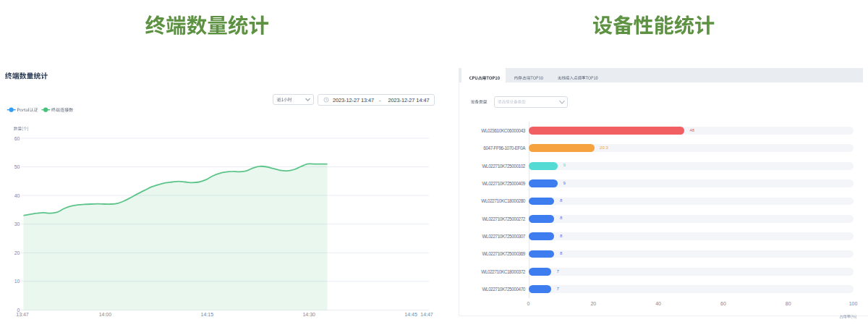 The width and height of the screenshot is (868, 330). I want to click on svg-text: 50, so click(17, 166).